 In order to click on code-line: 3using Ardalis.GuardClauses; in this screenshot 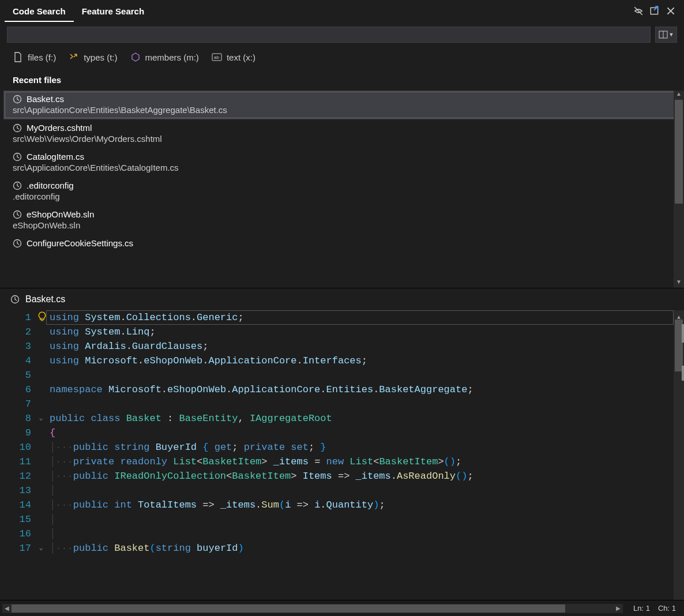, I will do `click(337, 346)`.